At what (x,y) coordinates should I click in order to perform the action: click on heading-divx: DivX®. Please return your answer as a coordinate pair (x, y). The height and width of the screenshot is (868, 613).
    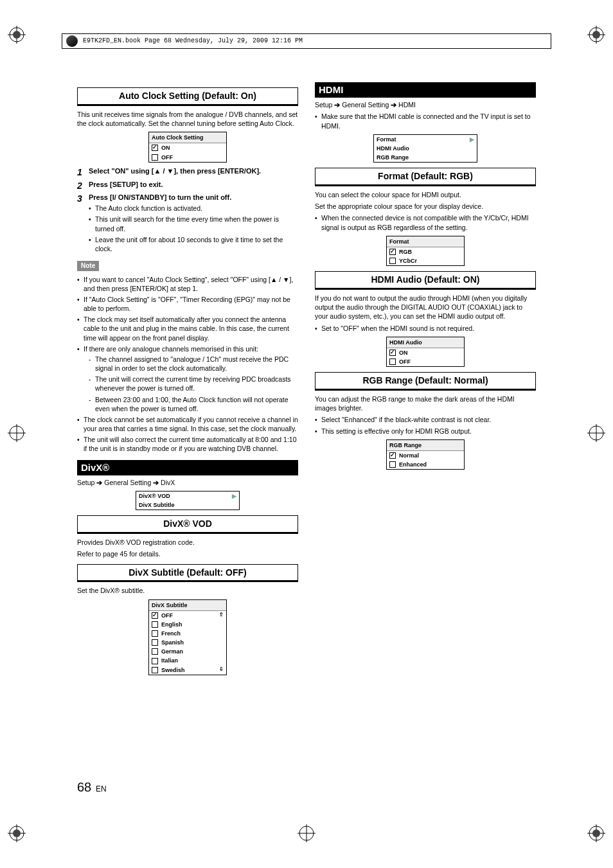
    Looking at the image, I should click on (188, 468).